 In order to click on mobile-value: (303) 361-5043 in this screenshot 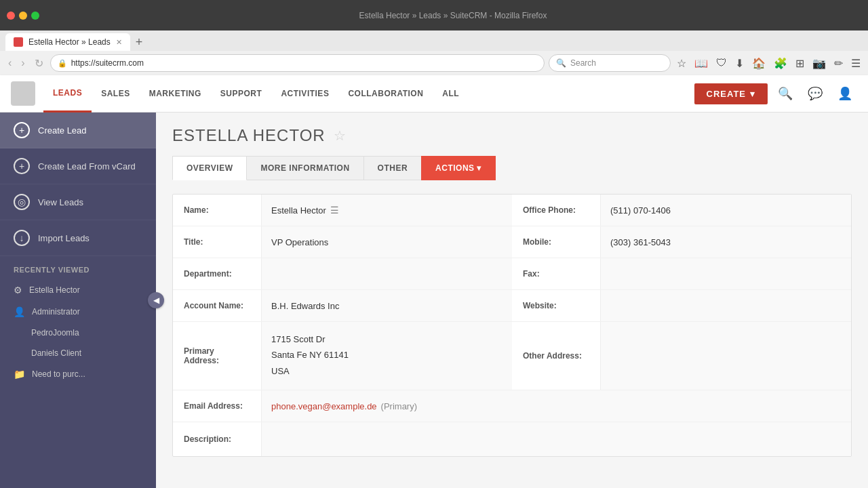, I will do `click(726, 242)`.